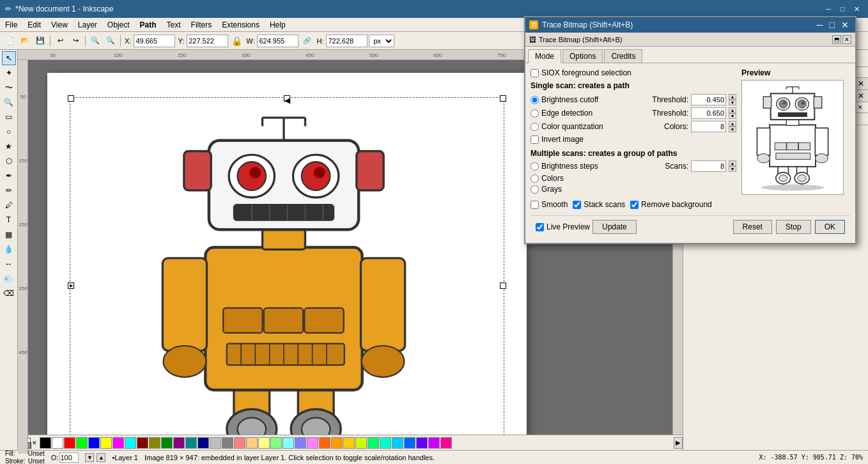 The width and height of the screenshot is (868, 464). I want to click on calligraphy-tool: 🖊, so click(9, 205).